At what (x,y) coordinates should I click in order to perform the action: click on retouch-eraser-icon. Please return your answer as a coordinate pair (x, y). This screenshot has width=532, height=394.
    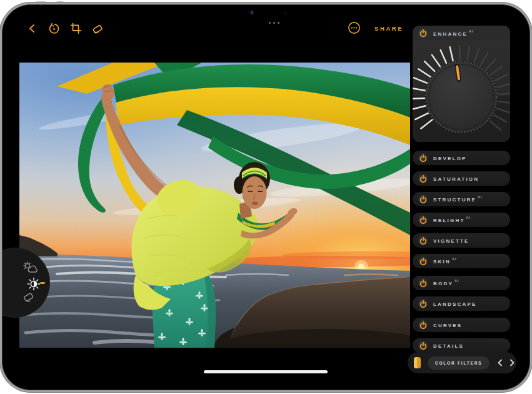
    Looking at the image, I should click on (98, 29).